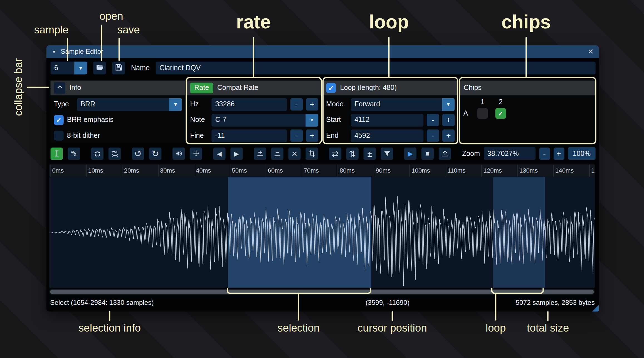  Describe the element at coordinates (260, 153) in the screenshot. I see `insert-silence-button` at that location.